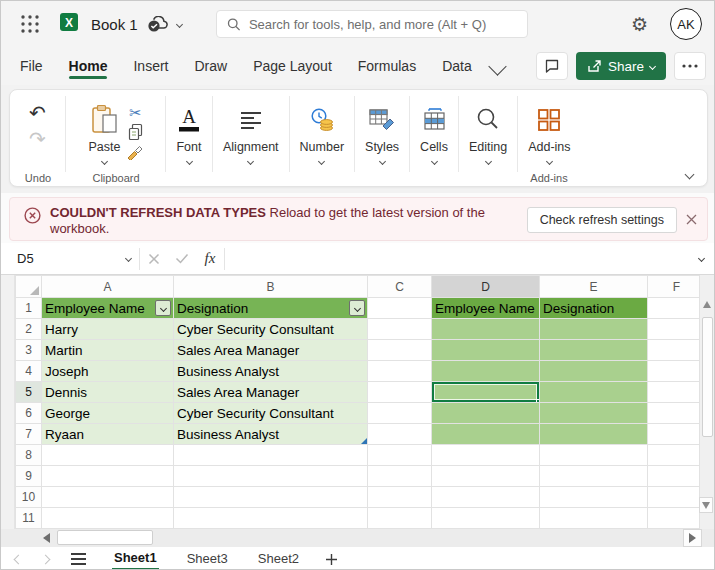 The height and width of the screenshot is (570, 715). I want to click on settings-gear-icon: ⚙, so click(640, 24).